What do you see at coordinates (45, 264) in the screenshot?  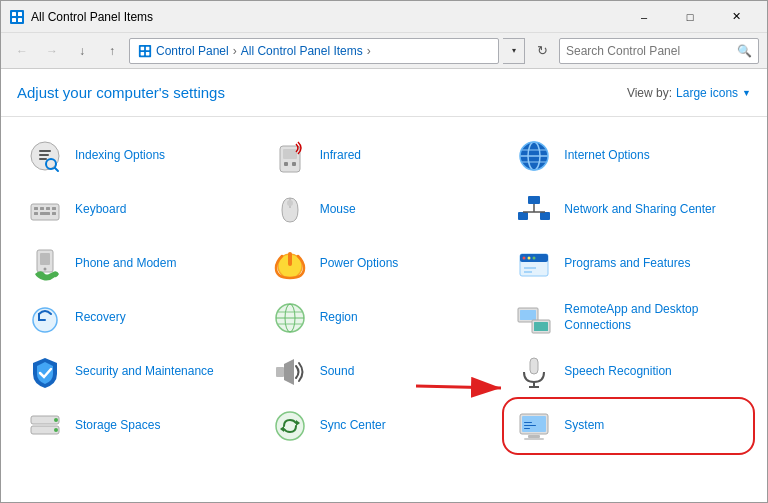 I see `phone-modem-icon` at bounding box center [45, 264].